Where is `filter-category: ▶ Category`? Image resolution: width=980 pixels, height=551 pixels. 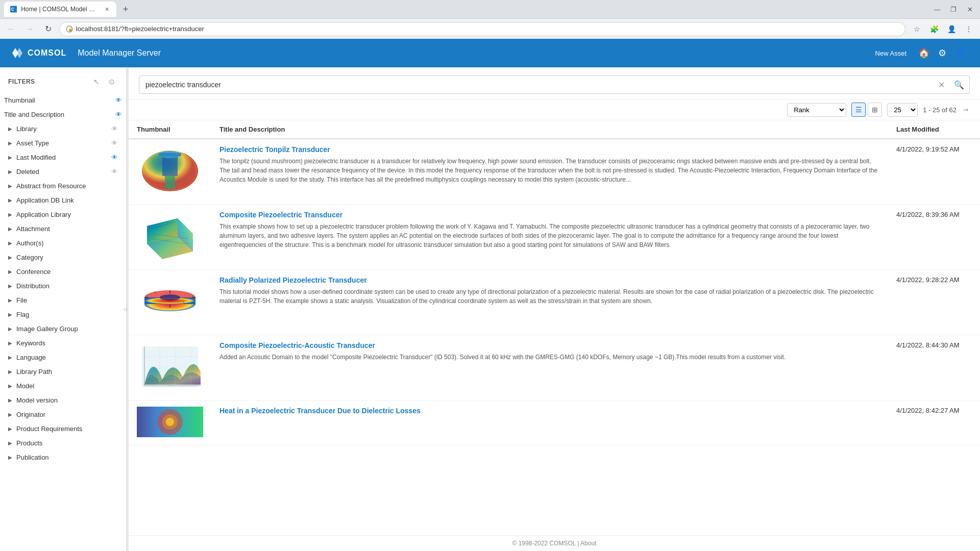 filter-category: ▶ Category is located at coordinates (63, 257).